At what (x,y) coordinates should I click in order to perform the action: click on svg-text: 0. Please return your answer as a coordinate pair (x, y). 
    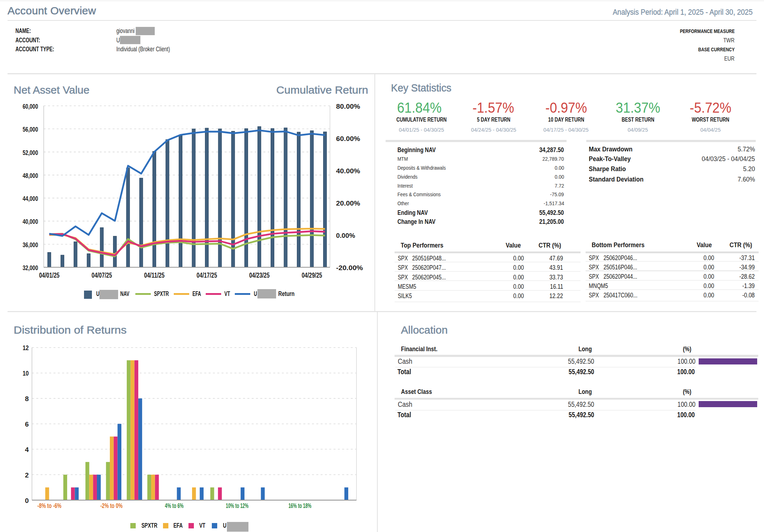
    Looking at the image, I should click on (27, 501).